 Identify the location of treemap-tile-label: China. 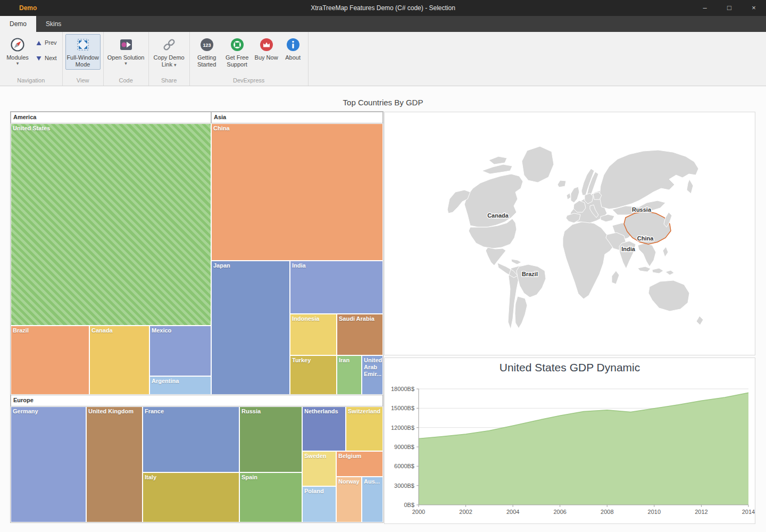
(297, 129).